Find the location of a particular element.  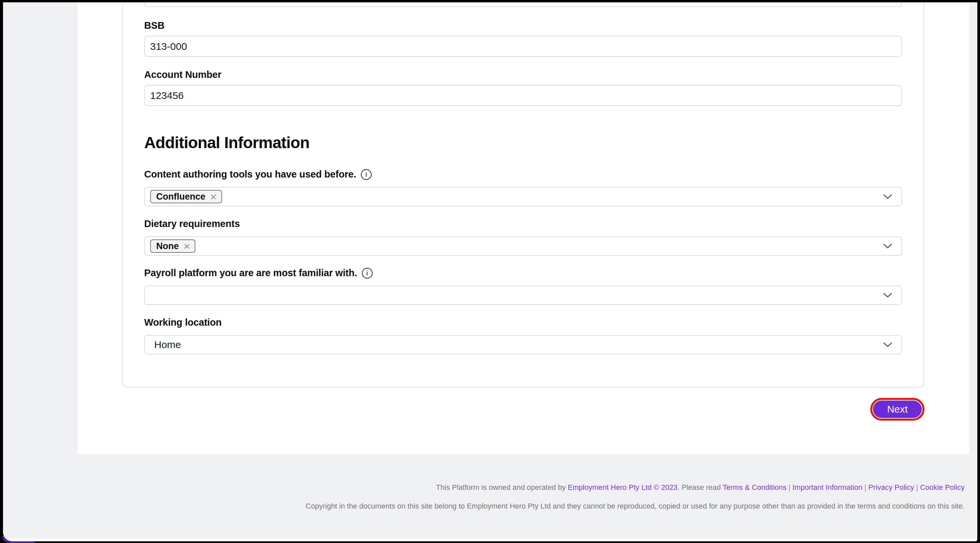

payroll-label-row: Payroll platform you are are most famili… is located at coordinates (258, 273).